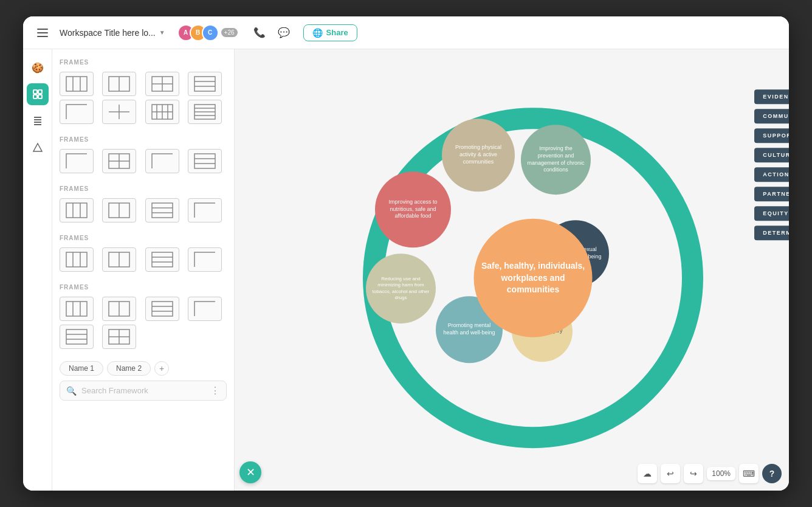  Describe the element at coordinates (143, 287) in the screenshot. I see `frames-label-5: FRAMES` at that location.